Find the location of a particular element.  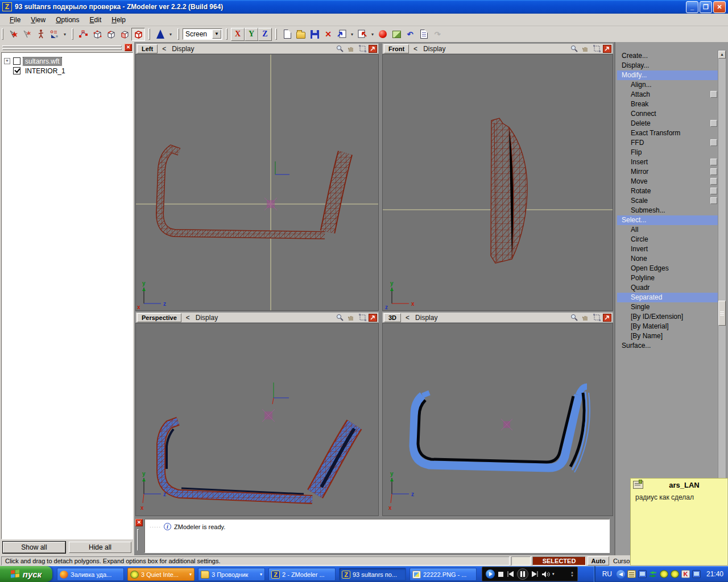

new-file-icon is located at coordinates (287, 34).